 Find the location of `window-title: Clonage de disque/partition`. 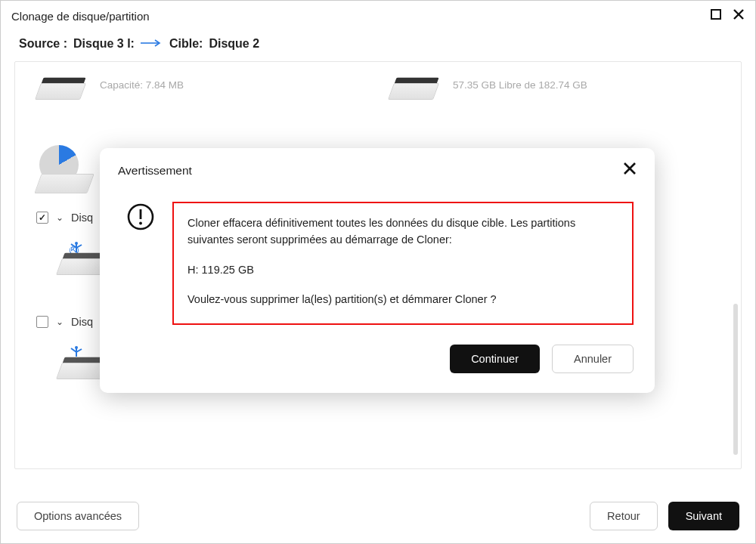

window-title: Clonage de disque/partition is located at coordinates (80, 17).